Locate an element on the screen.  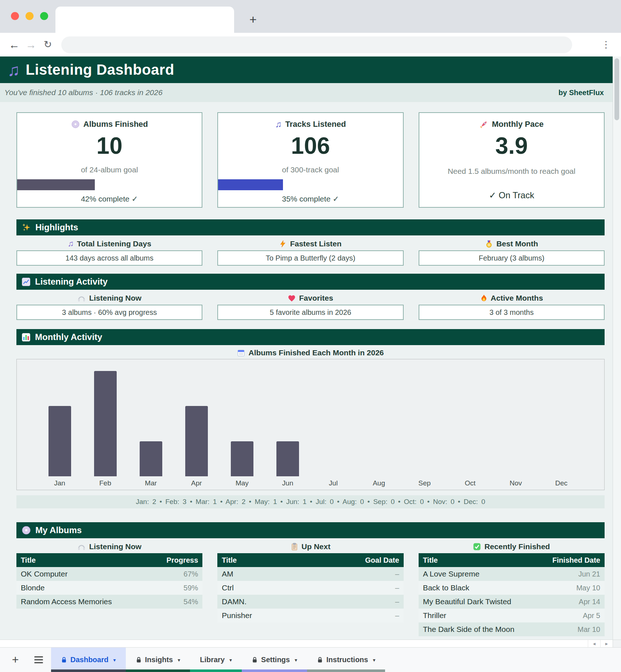
browser-tab is located at coordinates (145, 20).